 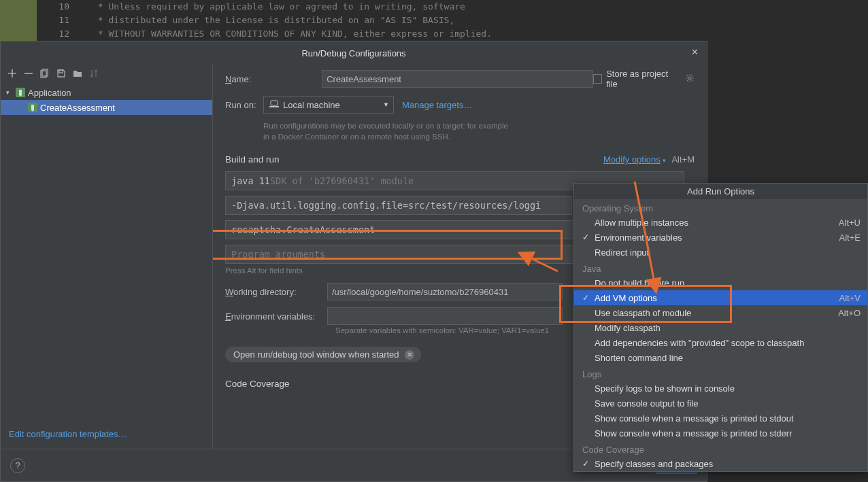 What do you see at coordinates (274, 105) in the screenshot?
I see `laptop-icon` at bounding box center [274, 105].